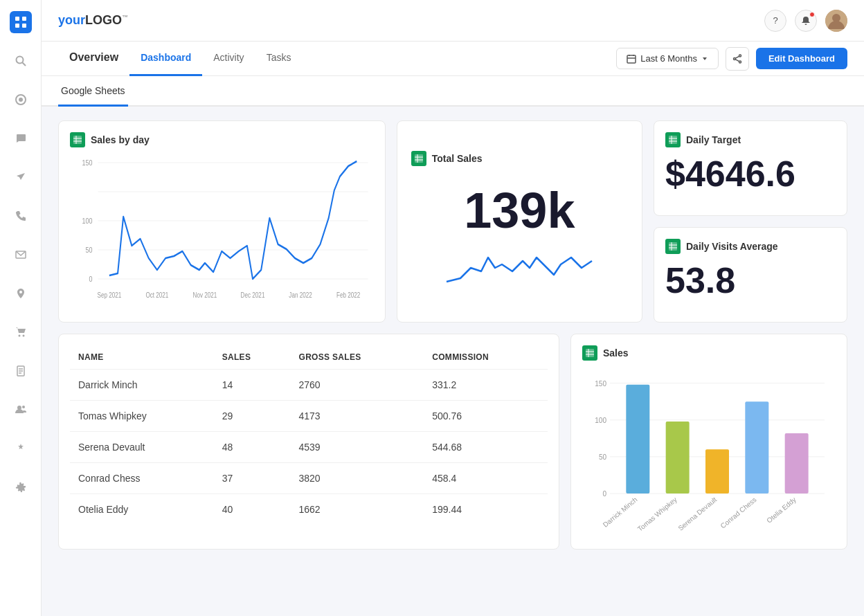 The image size is (864, 616). Describe the element at coordinates (486, 357) in the screenshot. I see `col-commission: COMMISSION` at that location.